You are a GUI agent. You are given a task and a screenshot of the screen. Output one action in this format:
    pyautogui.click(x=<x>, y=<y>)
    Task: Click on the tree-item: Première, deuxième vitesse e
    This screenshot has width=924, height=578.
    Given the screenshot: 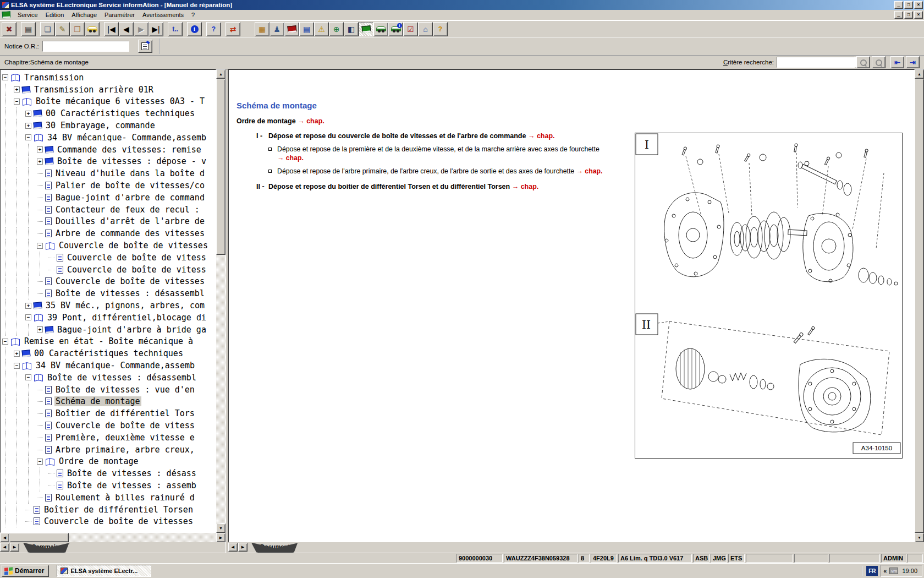 What is the action you would take?
    pyautogui.click(x=109, y=438)
    